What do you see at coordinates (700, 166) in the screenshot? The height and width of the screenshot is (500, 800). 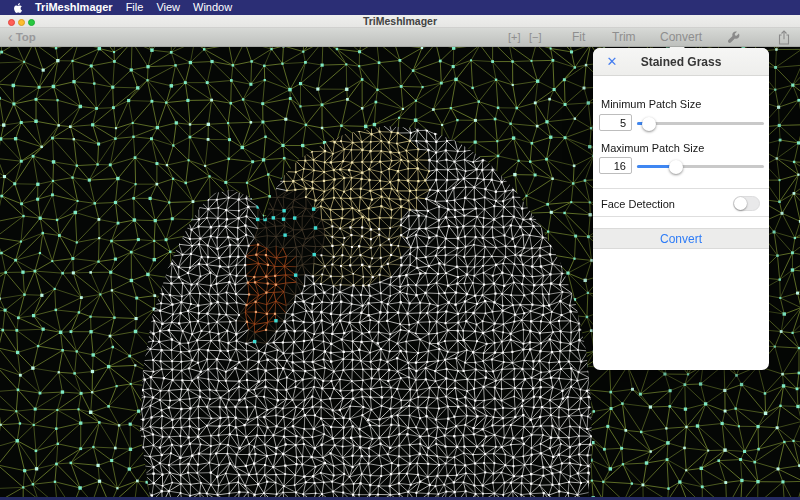 I see `max-patch-size-slider` at bounding box center [700, 166].